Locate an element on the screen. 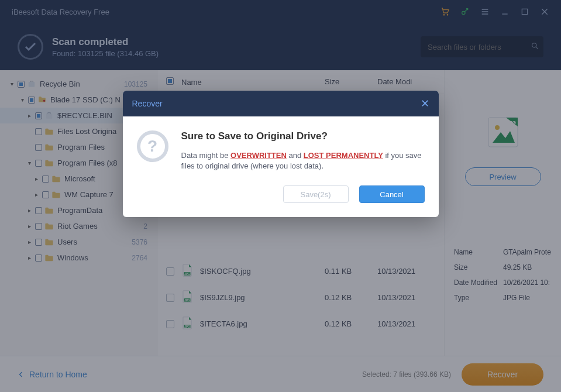  question-icon: ? is located at coordinates (153, 146).